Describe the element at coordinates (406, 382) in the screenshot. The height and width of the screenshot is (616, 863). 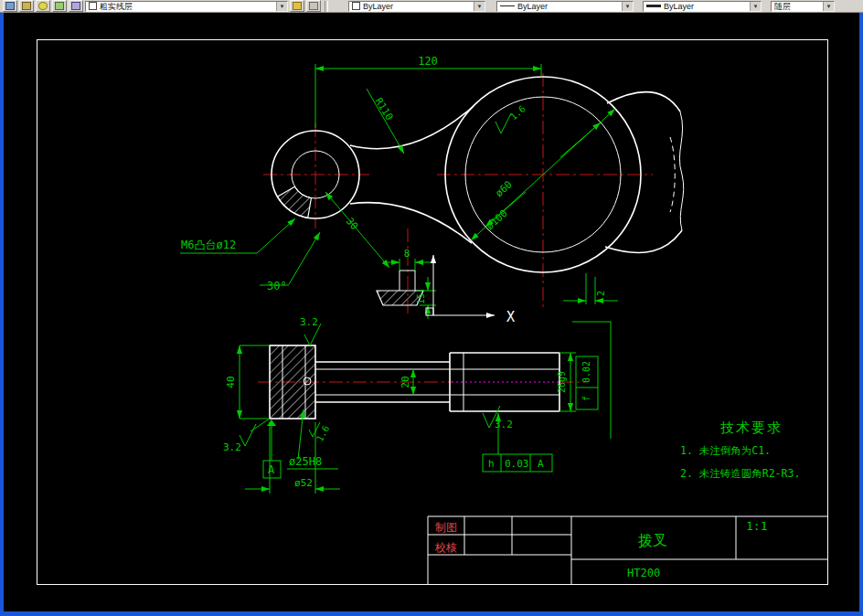
I see `dim-text-20: 20` at that location.